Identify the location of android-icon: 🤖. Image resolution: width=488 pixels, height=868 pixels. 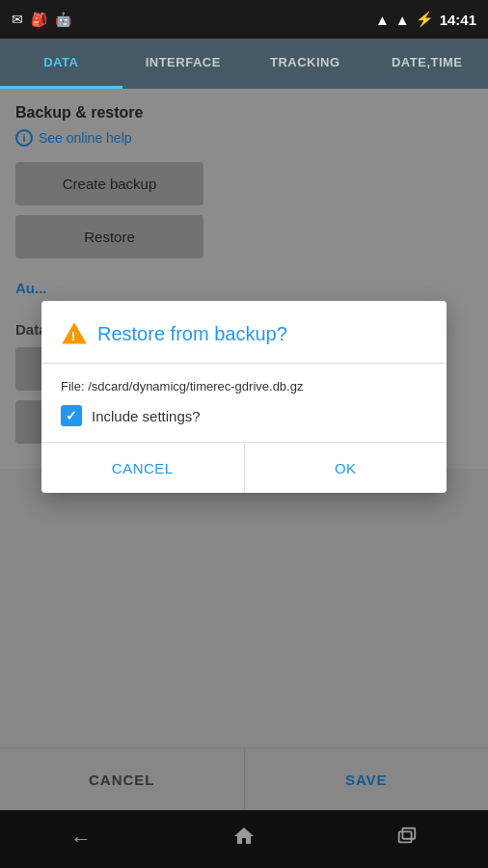
(64, 19).